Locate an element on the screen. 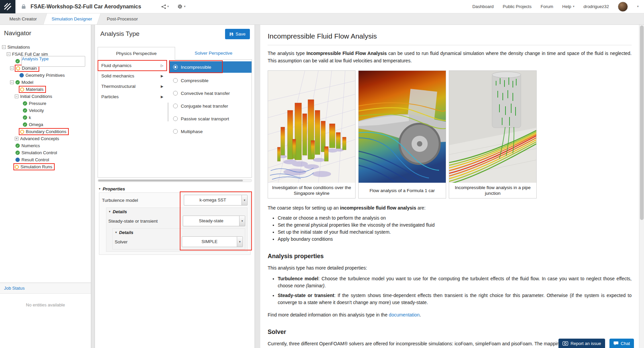  tree-label: Model is located at coordinates (28, 82).